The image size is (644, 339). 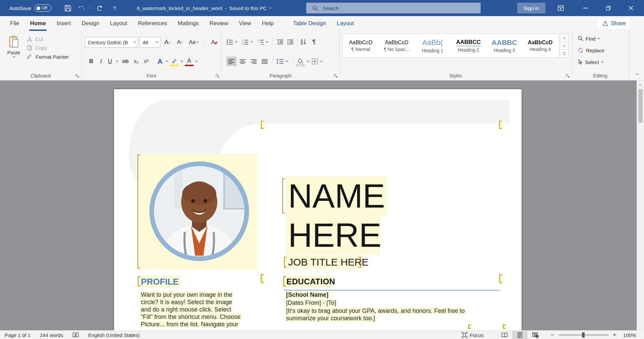 What do you see at coordinates (504, 335) in the screenshot?
I see `read-mode-button` at bounding box center [504, 335].